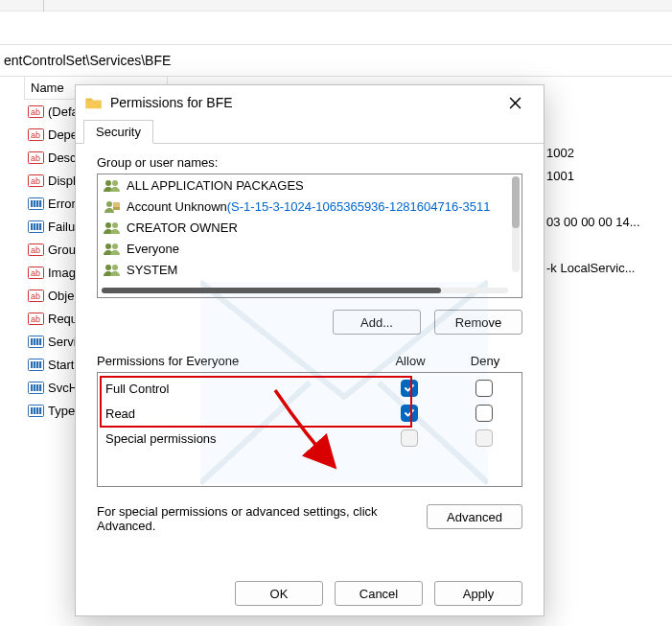  I want to click on permission-row: Read, so click(310, 413).